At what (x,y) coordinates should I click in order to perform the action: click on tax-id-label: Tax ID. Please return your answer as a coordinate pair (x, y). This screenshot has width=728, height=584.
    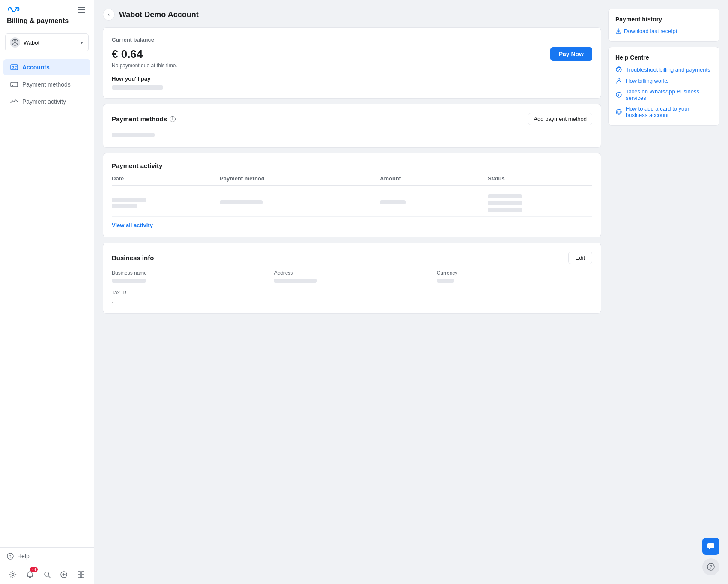
    Looking at the image, I should click on (352, 293).